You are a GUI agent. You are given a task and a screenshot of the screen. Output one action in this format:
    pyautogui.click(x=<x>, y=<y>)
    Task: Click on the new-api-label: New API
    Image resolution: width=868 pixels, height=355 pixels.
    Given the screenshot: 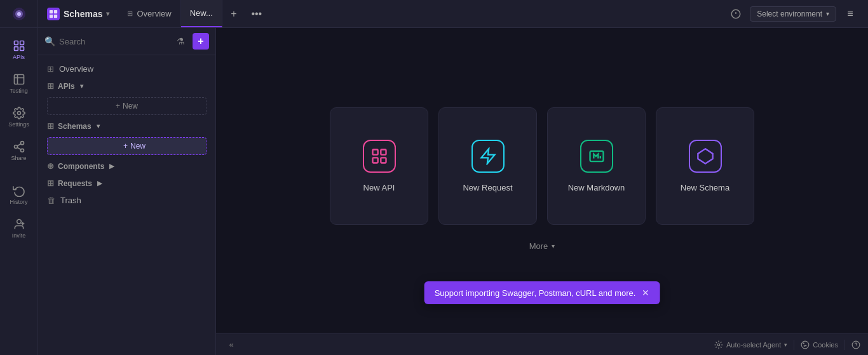 What is the action you would take?
    pyautogui.click(x=379, y=188)
    